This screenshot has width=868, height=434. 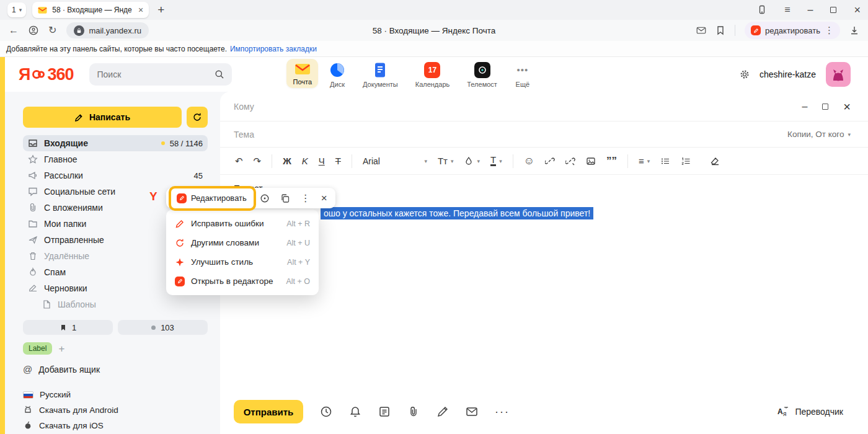 What do you see at coordinates (273, 49) in the screenshot?
I see `import-bookmarks-link: Импортировать закладки` at bounding box center [273, 49].